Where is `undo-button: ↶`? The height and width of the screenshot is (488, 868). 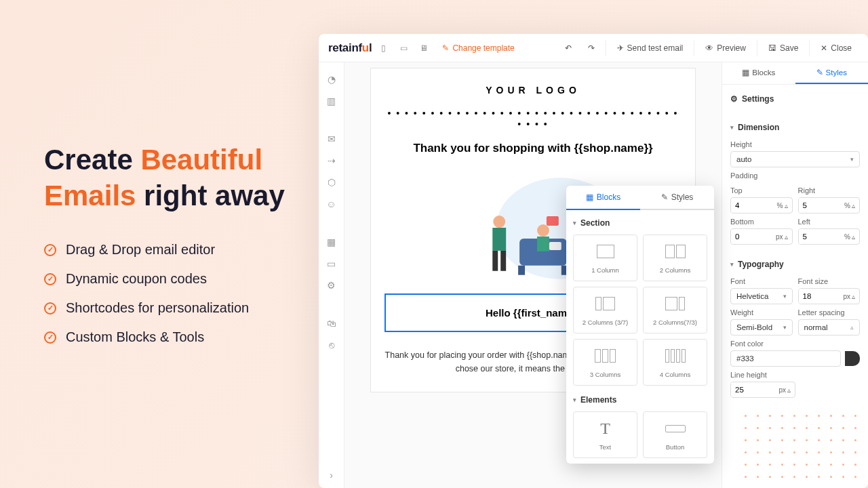 undo-button: ↶ is located at coordinates (568, 48).